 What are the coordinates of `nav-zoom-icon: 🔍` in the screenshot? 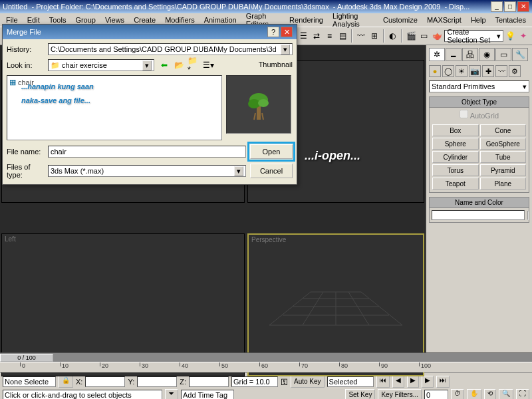 It's located at (506, 394).